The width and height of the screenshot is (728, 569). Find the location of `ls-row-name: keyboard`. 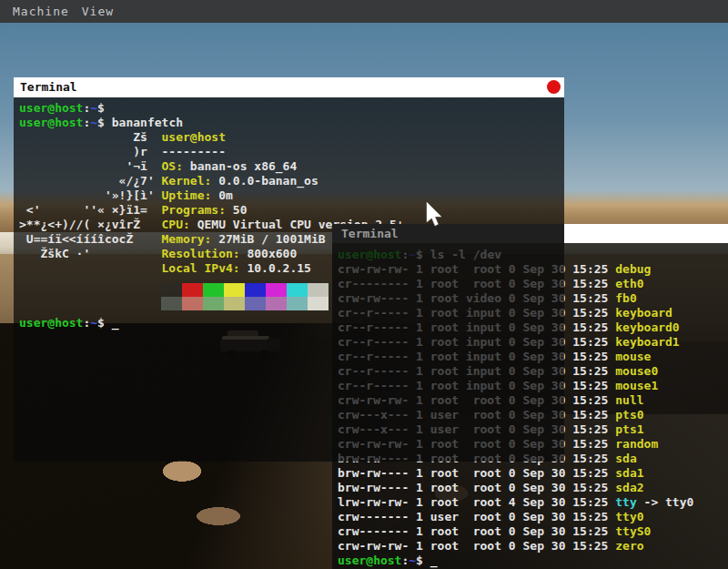

ls-row-name: keyboard is located at coordinates (644, 313).